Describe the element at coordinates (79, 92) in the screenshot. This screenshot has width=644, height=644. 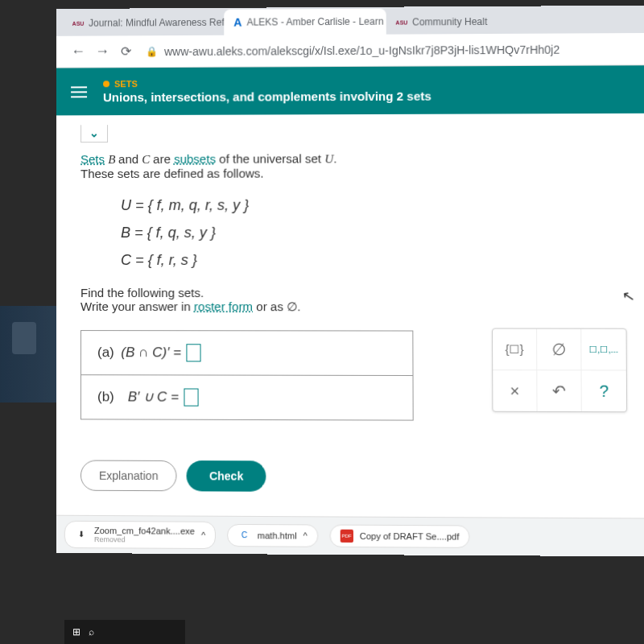
I see `menu-icon` at that location.